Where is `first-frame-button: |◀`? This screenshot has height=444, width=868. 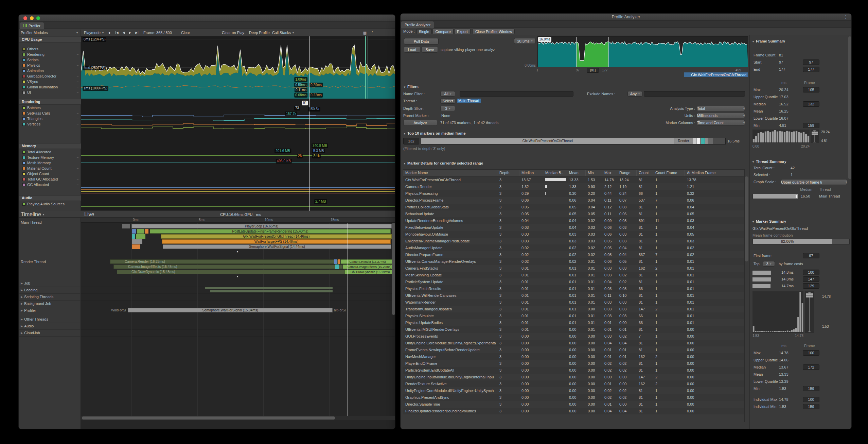
first-frame-button: |◀ is located at coordinates (117, 33).